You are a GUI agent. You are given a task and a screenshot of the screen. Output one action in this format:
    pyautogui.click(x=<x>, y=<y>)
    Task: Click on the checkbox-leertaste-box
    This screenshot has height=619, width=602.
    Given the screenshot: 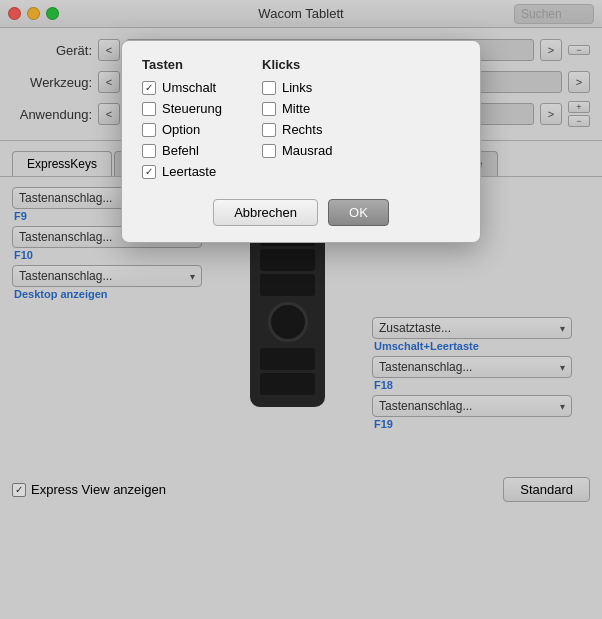 What is the action you would take?
    pyautogui.click(x=149, y=172)
    